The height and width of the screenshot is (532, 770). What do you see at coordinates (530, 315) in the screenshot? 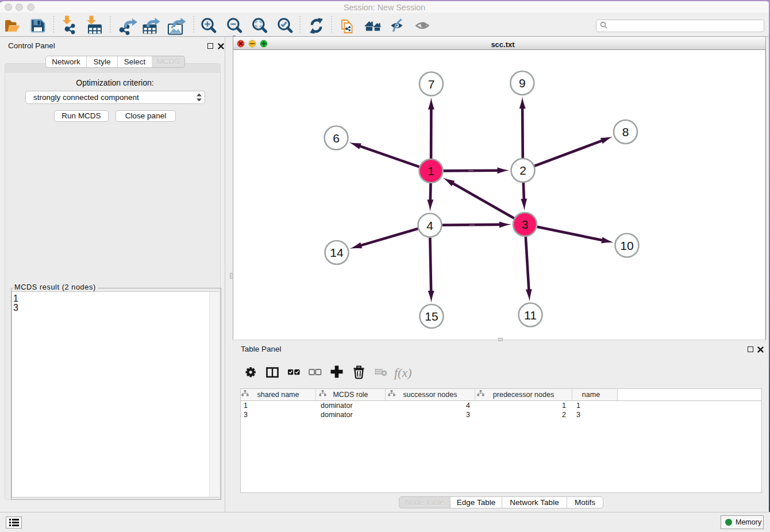
I see `svg-text: 11` at bounding box center [530, 315].